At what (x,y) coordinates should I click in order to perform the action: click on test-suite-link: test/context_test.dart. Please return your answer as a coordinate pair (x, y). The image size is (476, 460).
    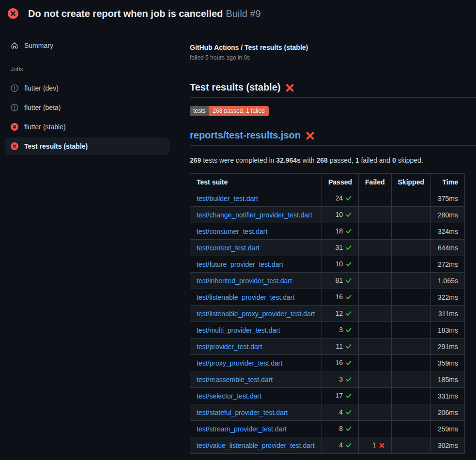
    Looking at the image, I should click on (228, 248).